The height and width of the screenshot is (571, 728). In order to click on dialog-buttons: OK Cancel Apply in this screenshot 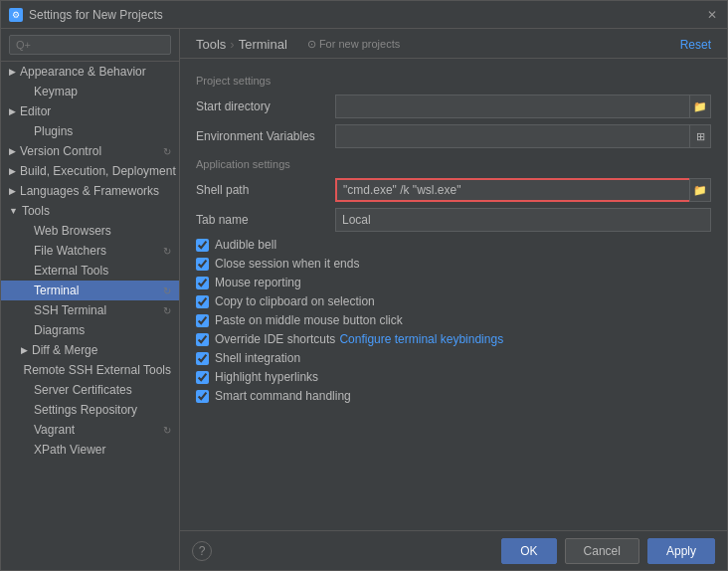, I will do `click(609, 551)`.